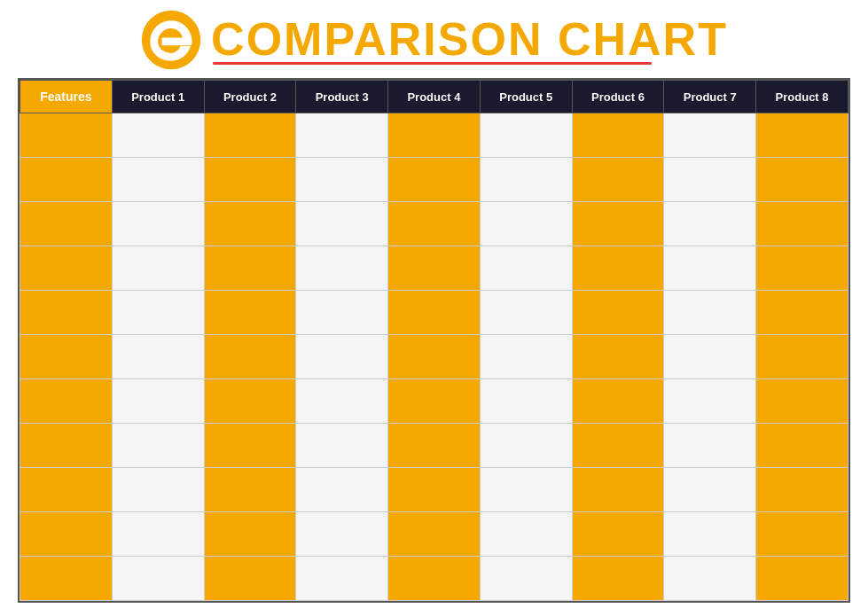 This screenshot has width=868, height=616. What do you see at coordinates (526, 579) in the screenshot?
I see `cell-r10-c5` at bounding box center [526, 579].